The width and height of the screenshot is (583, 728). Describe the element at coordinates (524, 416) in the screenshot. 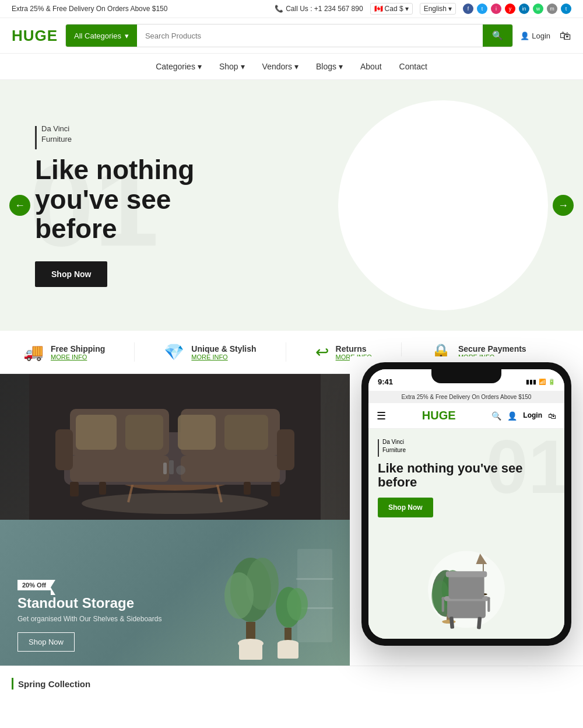

I see `phone-header-icons: 🔍 👤 Login 🛍` at that location.